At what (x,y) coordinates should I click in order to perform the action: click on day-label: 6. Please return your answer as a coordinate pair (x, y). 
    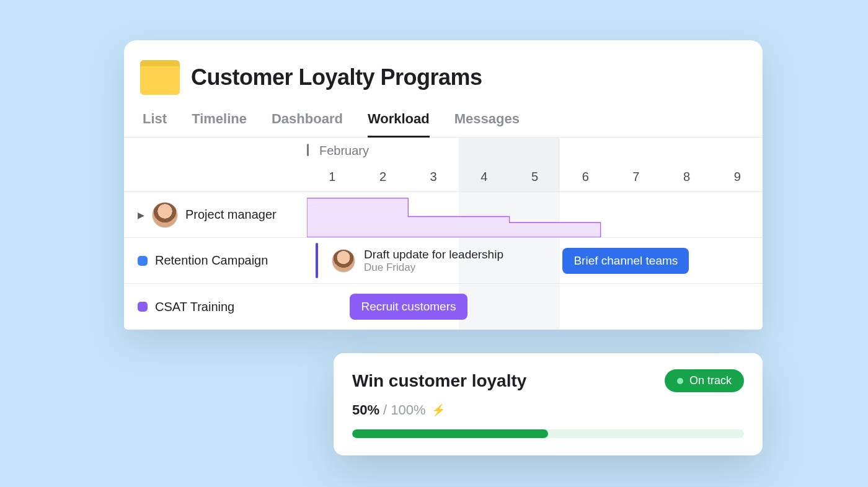
    Looking at the image, I should click on (585, 177).